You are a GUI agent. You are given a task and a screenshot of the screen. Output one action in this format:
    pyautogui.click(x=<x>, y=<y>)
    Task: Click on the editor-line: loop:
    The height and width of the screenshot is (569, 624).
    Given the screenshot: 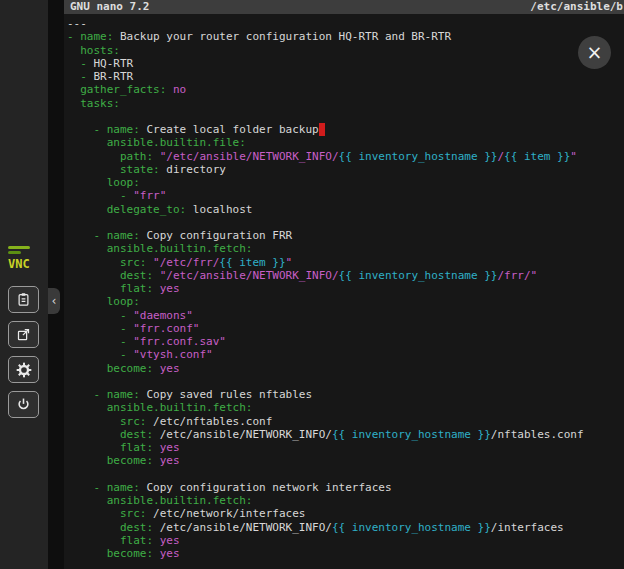 What is the action you would take?
    pyautogui.click(x=346, y=302)
    